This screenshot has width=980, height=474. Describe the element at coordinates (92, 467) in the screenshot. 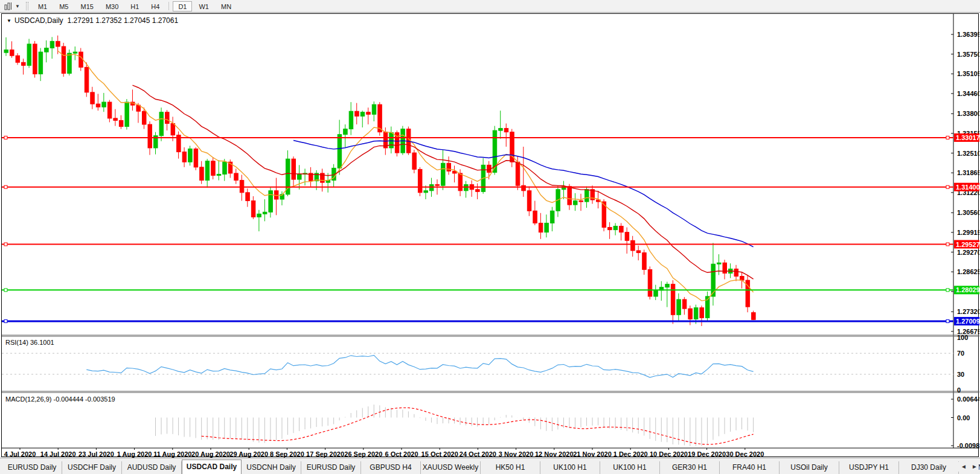

I see `tab-usdchf-daily: USDCHF Daily` at that location.